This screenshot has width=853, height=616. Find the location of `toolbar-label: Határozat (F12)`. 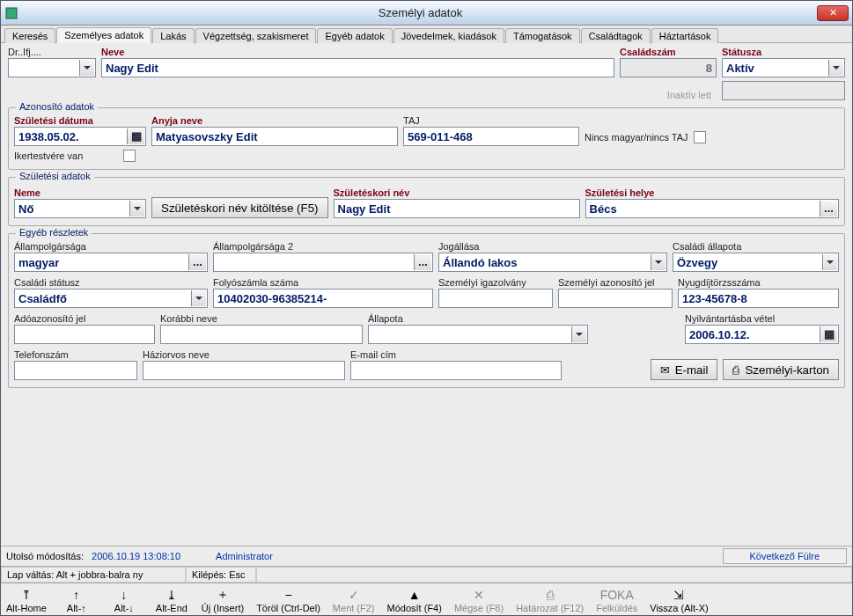

toolbar-label: Határozat (F12) is located at coordinates (549, 608).